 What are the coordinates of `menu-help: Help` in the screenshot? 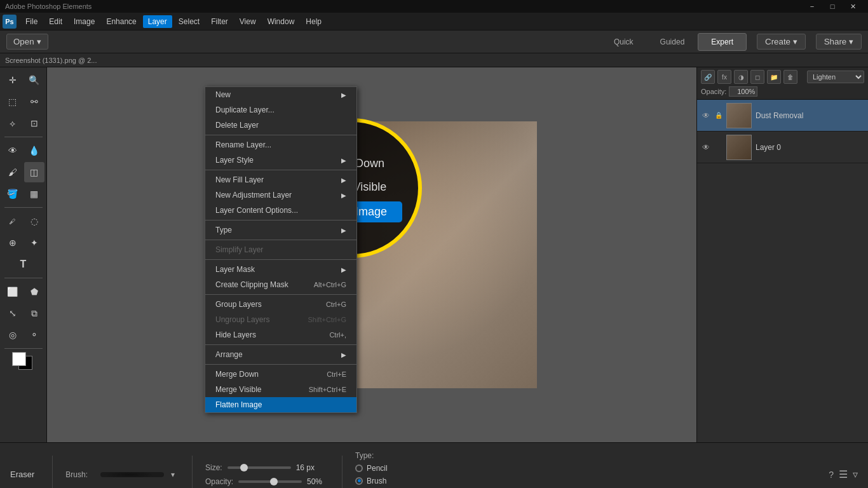 It's located at (314, 22).